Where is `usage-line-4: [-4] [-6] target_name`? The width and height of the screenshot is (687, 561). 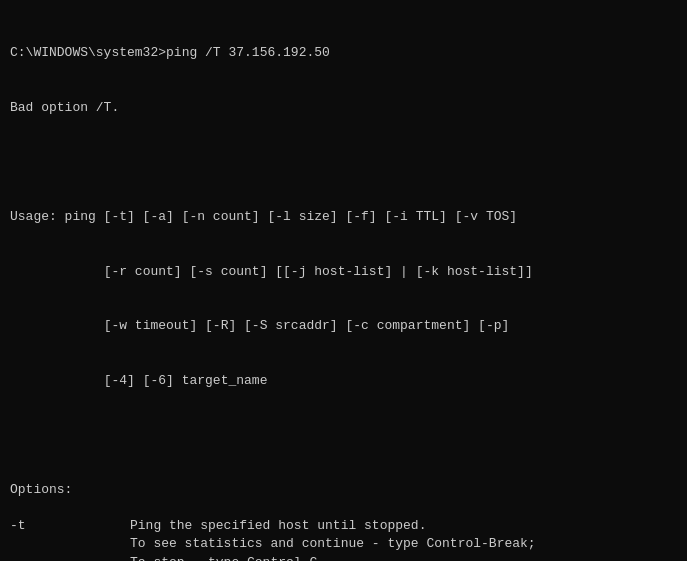 usage-line-4: [-4] [-6] target_name is located at coordinates (344, 381).